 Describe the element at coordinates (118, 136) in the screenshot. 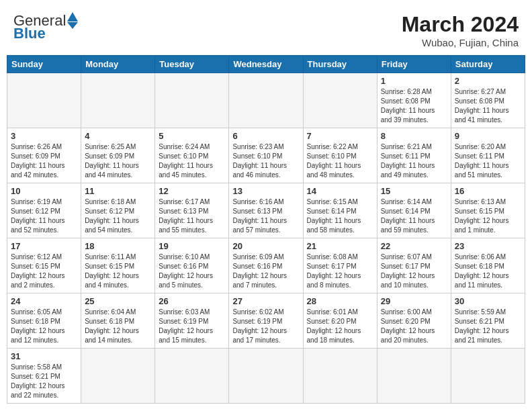

I see `day-number: 4` at that location.